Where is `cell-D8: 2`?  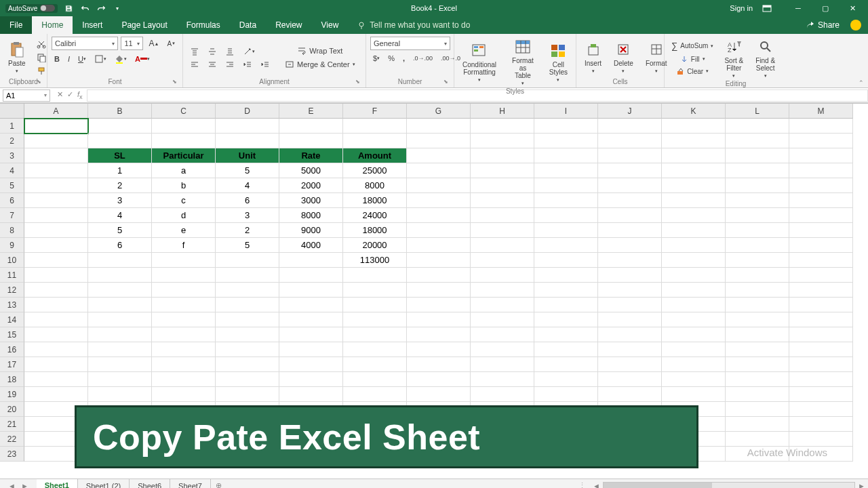 cell-D8: 2 is located at coordinates (248, 230).